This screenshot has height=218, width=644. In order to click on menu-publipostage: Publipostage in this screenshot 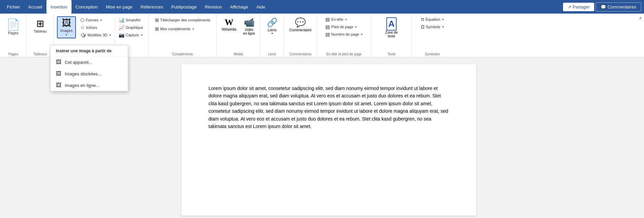, I will do `click(184, 7)`.